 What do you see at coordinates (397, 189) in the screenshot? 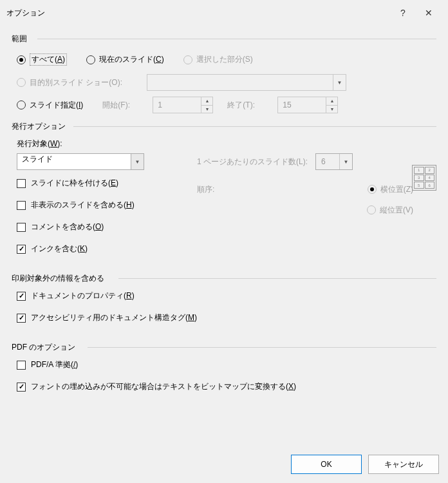
I see `radio-horizontal-label: 横位置(Z)` at bounding box center [397, 189].